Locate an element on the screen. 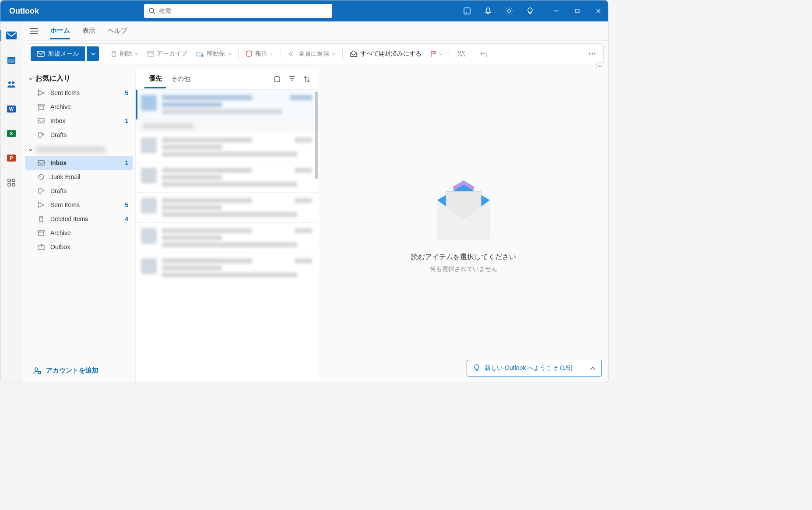 The image size is (812, 510). maximize-button is located at coordinates (577, 11).